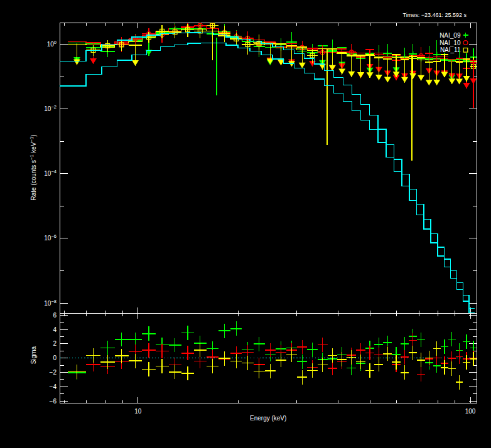 This screenshot has width=491, height=448. What do you see at coordinates (34, 355) in the screenshot?
I see `svg-text: Sigma` at bounding box center [34, 355].